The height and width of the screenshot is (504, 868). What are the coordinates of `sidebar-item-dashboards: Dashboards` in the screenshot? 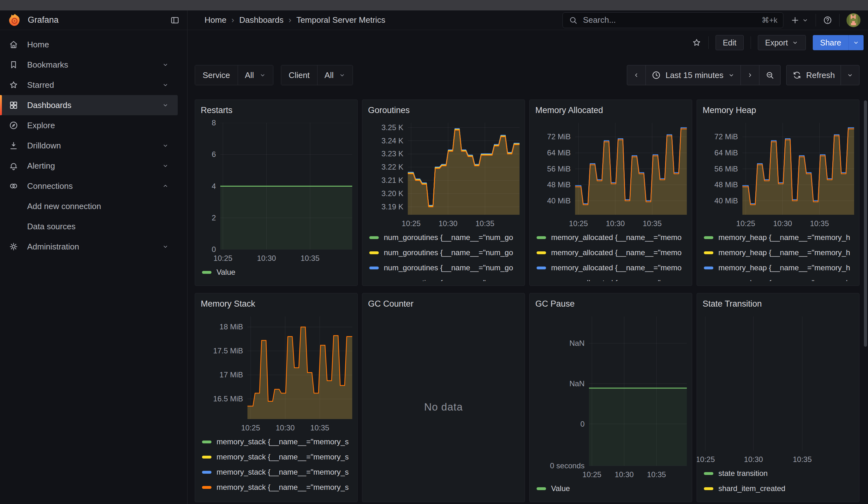 It's located at (89, 105).